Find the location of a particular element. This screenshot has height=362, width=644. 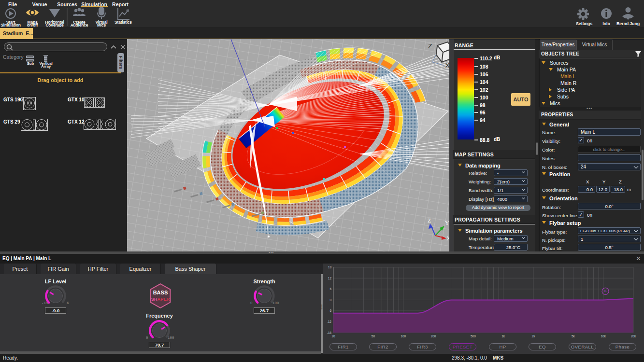

svg-text: Y is located at coordinates (447, 223).